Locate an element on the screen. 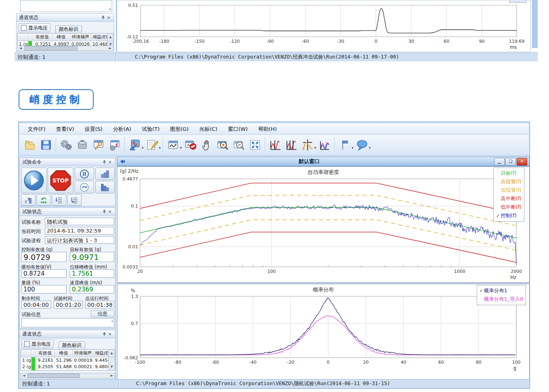 The image size is (549, 392). menu-window: 窗口(W) is located at coordinates (238, 129).